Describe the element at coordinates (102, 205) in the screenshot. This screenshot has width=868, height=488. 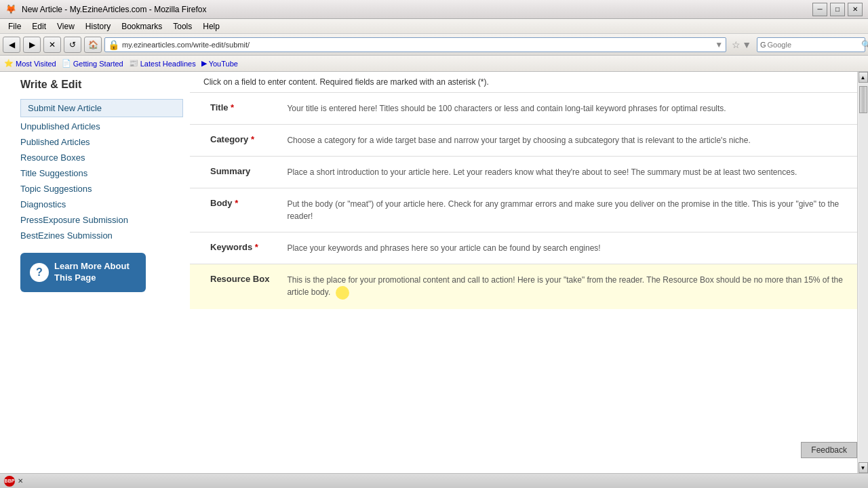
I see `sidebar-item-diagnostics: Diagnostics` at that location.